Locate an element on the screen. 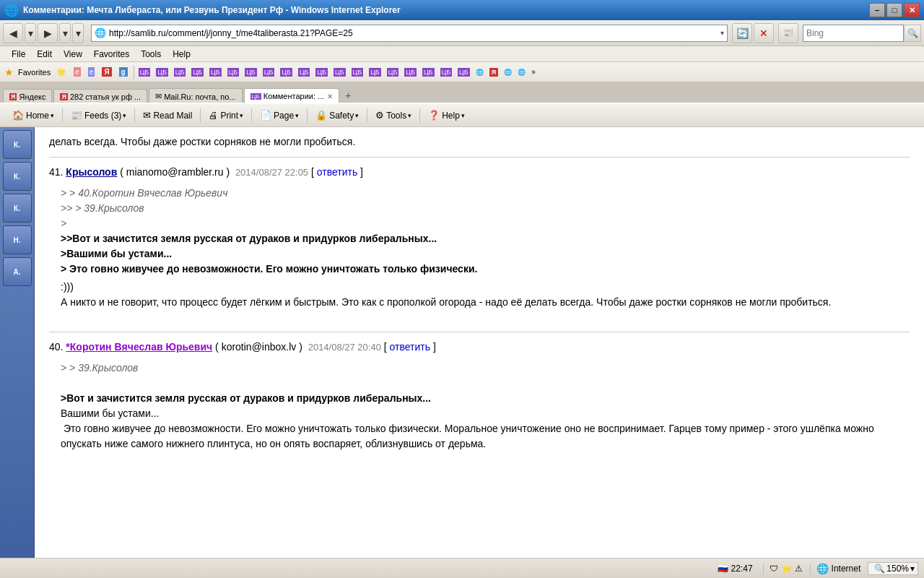 The width and height of the screenshot is (924, 578). fav-cb-9: ЦБ is located at coordinates (286, 72).